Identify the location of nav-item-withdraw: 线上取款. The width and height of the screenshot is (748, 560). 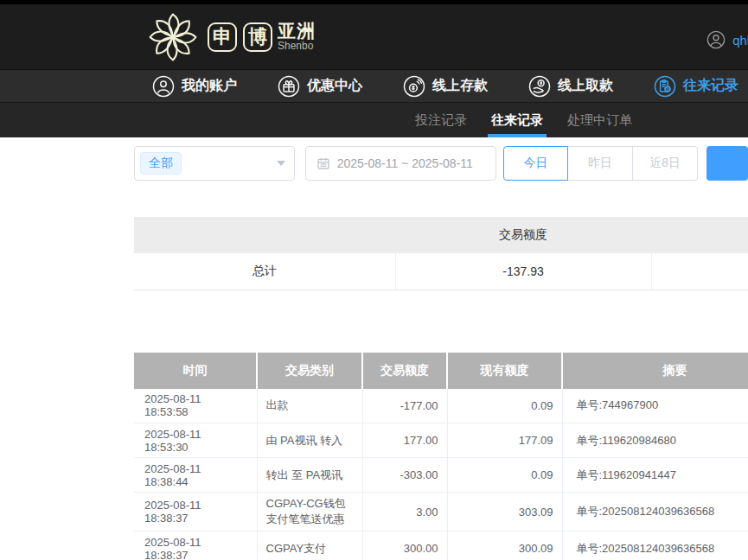
(571, 86).